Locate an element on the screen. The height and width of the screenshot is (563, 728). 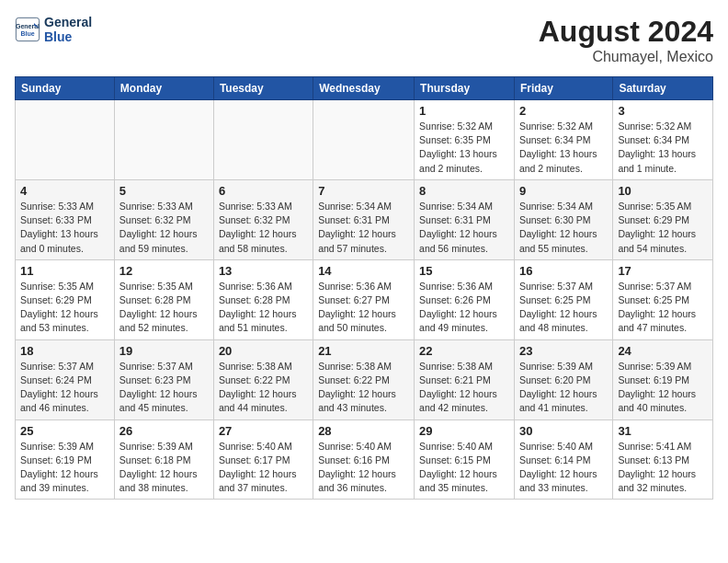
day-info: Sunrise: 5:35 AM Sunset: 6:29 PM Dayligh… is located at coordinates (663, 228).